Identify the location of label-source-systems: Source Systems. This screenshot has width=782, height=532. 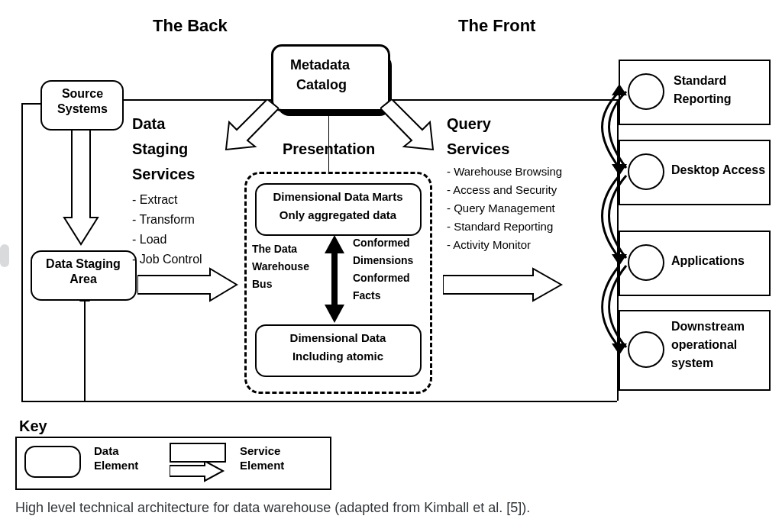
(82, 102).